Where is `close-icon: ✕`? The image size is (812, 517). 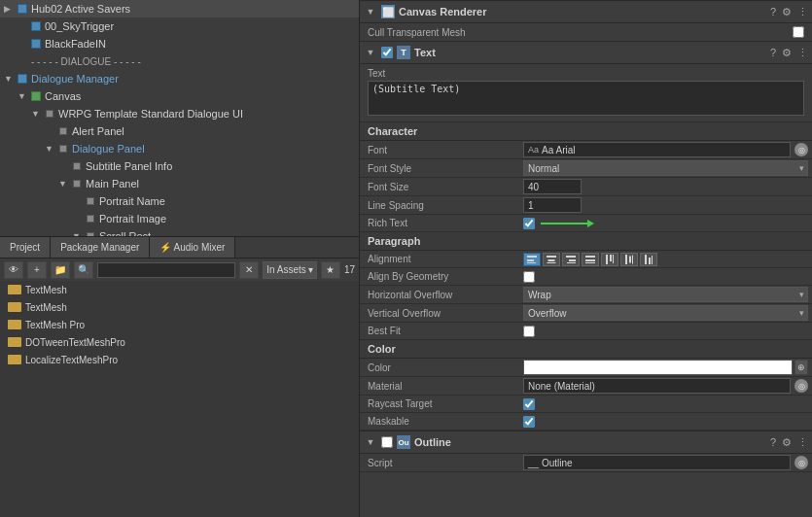
close-icon: ✕ is located at coordinates (249, 270).